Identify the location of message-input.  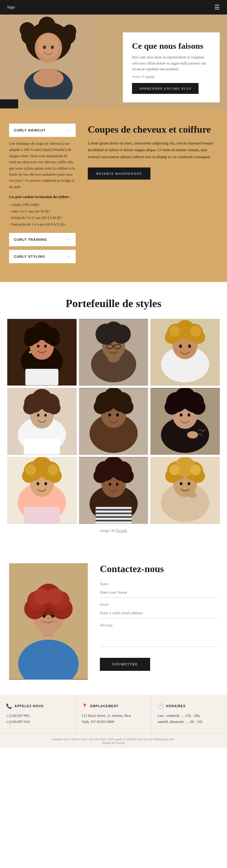
(159, 638).